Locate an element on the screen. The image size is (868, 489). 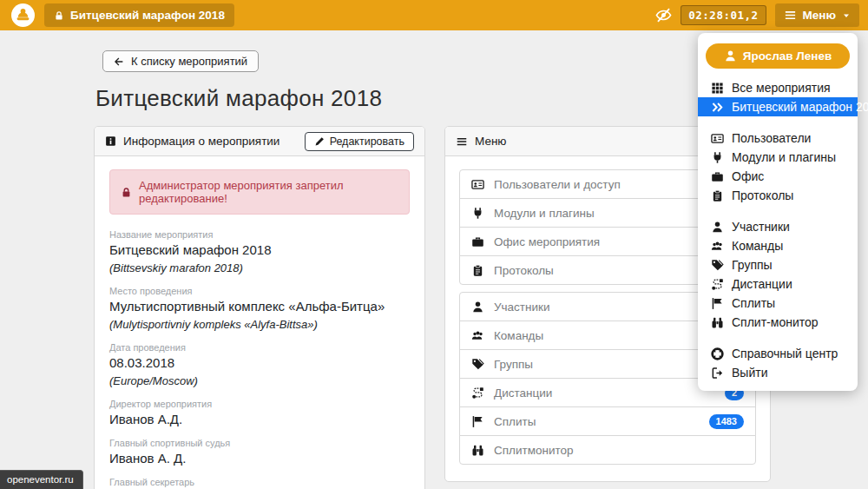
field-value: Иванов А.Д. is located at coordinates (260, 419).